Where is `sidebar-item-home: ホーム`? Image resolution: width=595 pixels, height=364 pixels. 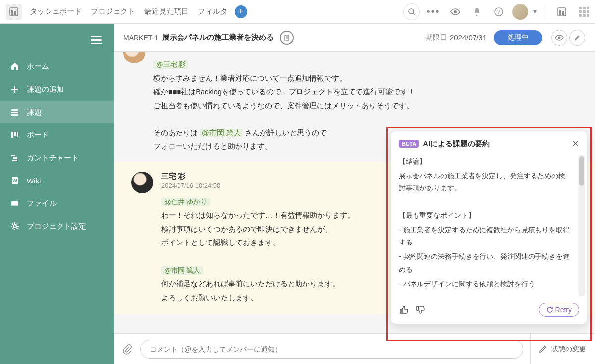 sidebar-item-home: ホーム is located at coordinates (57, 66).